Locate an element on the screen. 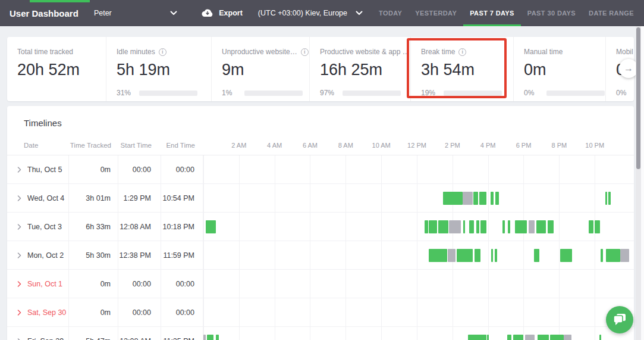 The height and width of the screenshot is (340, 644). stat-progress-row: 31% is located at coordinates (164, 93).